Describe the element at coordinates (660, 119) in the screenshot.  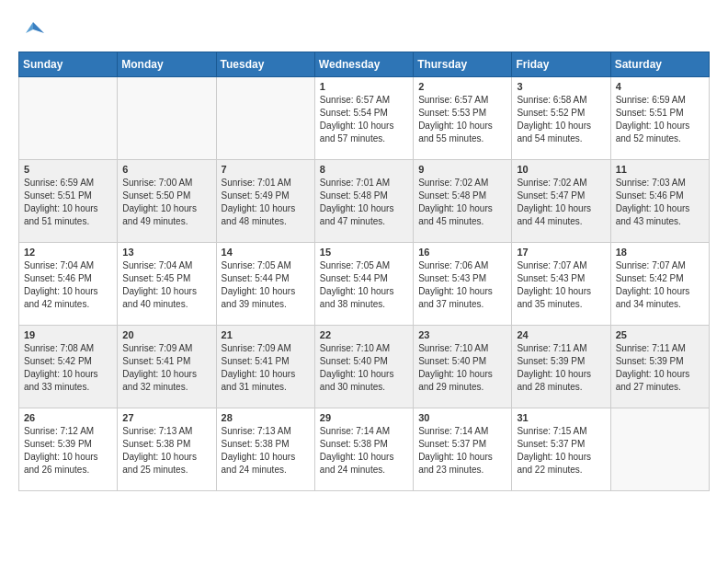
I see `day-cell: 4Sunrise: 6:59 AM Sunset: 5:51 PM Daylig…` at that location.